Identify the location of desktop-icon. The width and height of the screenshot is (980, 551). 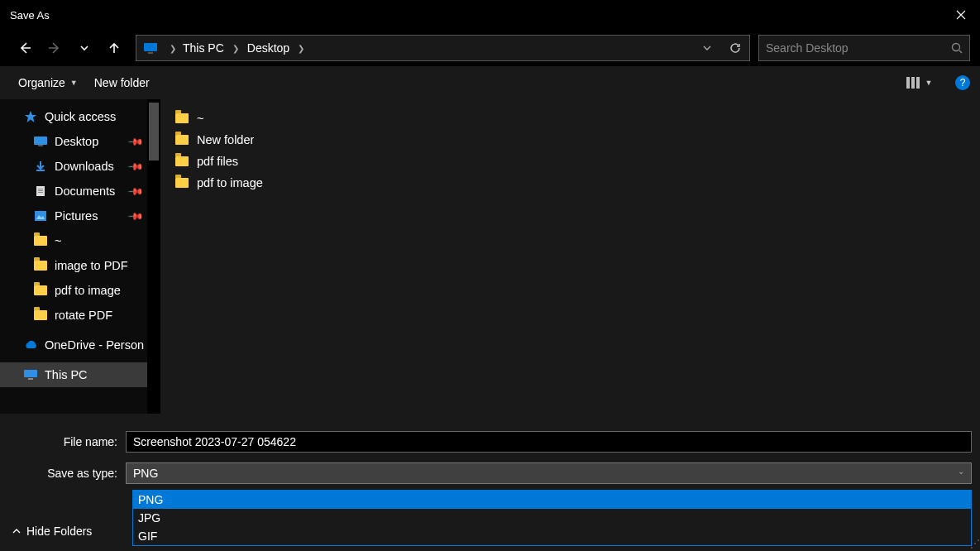
(41, 141).